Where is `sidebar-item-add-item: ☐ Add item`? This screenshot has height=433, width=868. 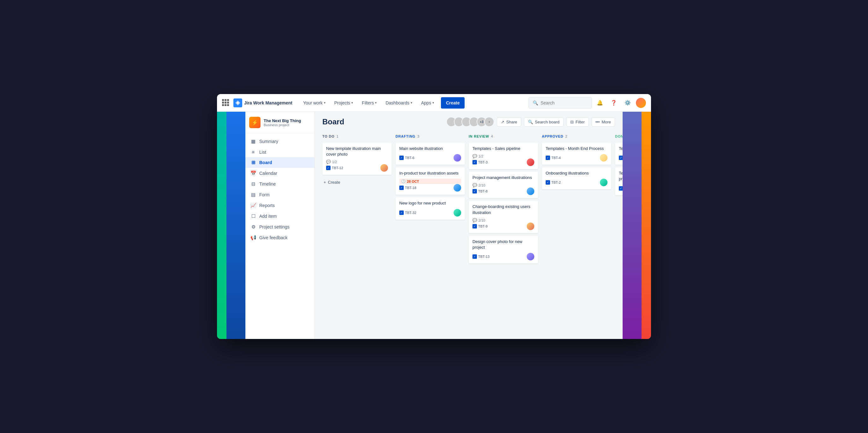 sidebar-item-add-item: ☐ Add item is located at coordinates (280, 216).